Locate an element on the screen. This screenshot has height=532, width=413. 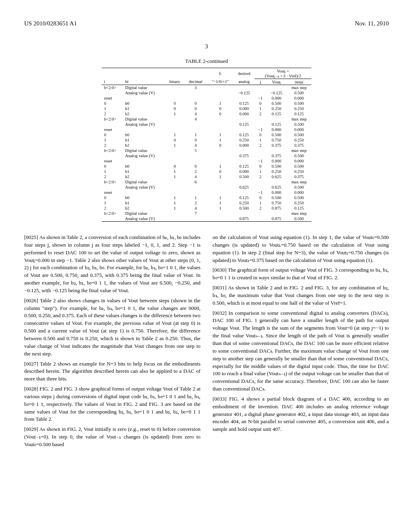
table-row: 2b21410.50020.8750.125 is located at coordinates (206, 208).